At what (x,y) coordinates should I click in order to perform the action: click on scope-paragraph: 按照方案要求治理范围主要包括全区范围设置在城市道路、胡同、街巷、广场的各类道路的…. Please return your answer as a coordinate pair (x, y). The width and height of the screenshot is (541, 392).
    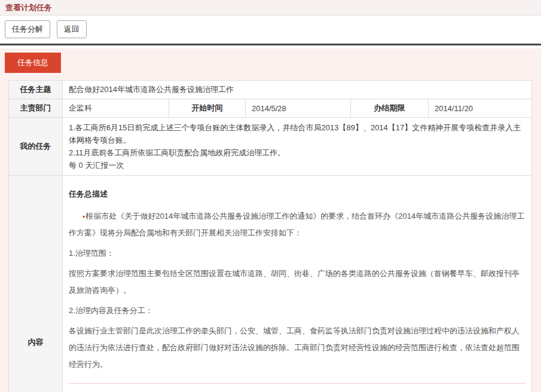
    Looking at the image, I should click on (297, 282).